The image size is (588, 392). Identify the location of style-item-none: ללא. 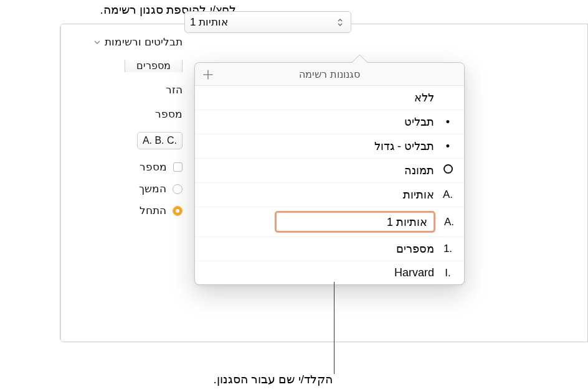
(330, 98).